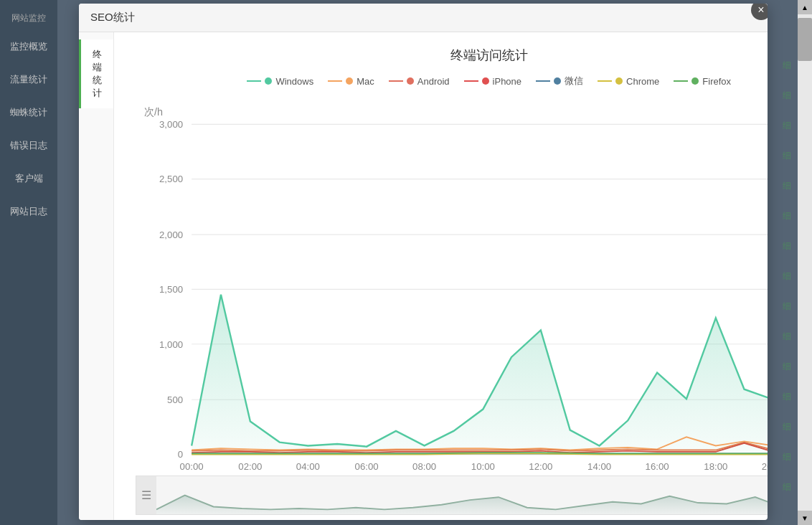 The image size is (812, 525). I want to click on legend-android-dot, so click(410, 81).